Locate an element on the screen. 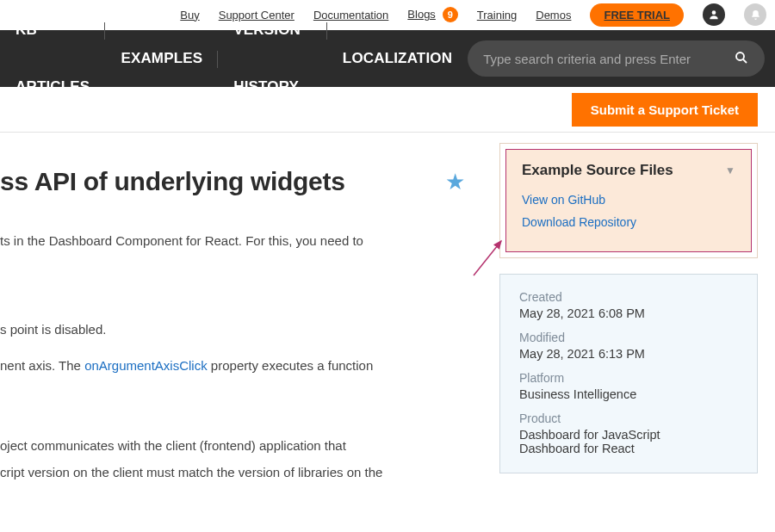 The height and width of the screenshot is (532, 775). account-icon is located at coordinates (714, 15).